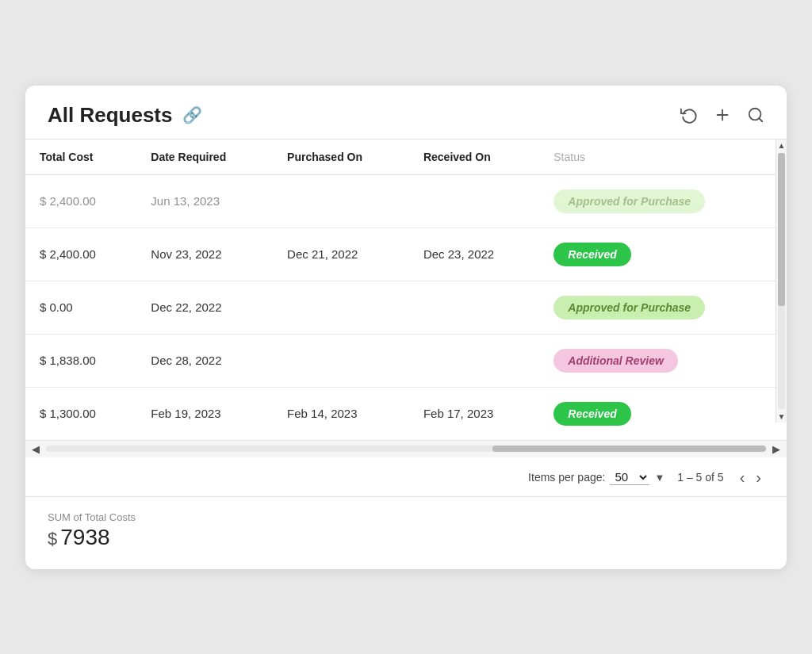 Image resolution: width=812 pixels, height=654 pixels. Describe the element at coordinates (689, 115) in the screenshot. I see `refresh-button` at that location.